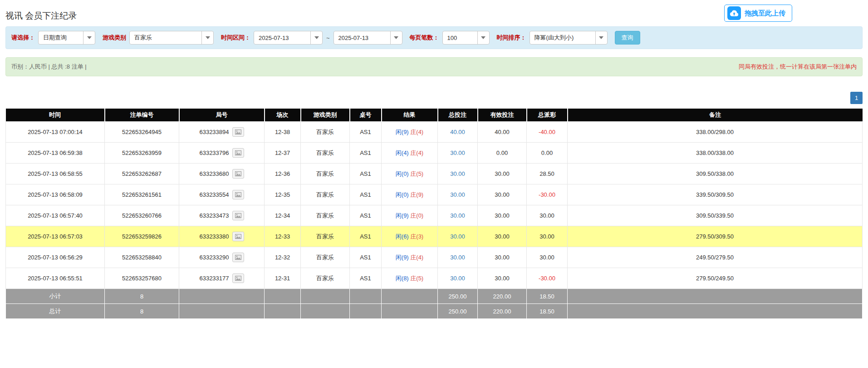  Describe the element at coordinates (715, 237) in the screenshot. I see `cell-remark: 279.50/309.50` at that location.